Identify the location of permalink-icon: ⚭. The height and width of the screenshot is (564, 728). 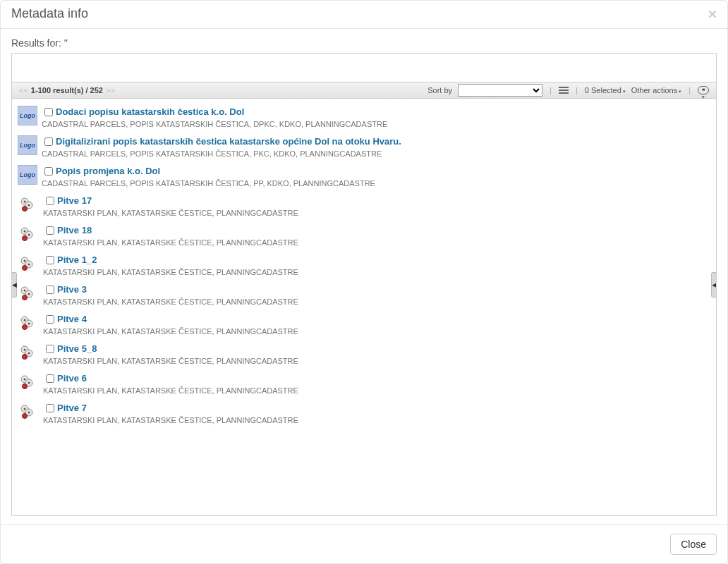
(703, 90).